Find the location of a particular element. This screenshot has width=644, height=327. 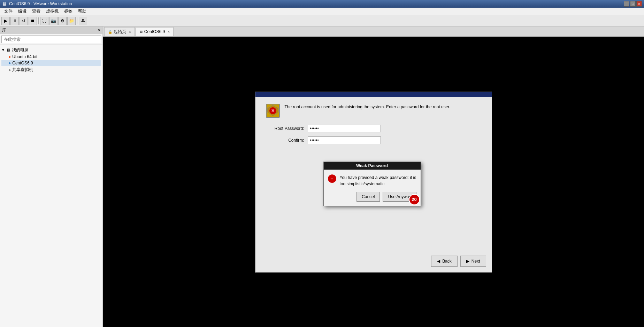

tab-centos: 🖥 CentOS6.9 × is located at coordinates (155, 32).